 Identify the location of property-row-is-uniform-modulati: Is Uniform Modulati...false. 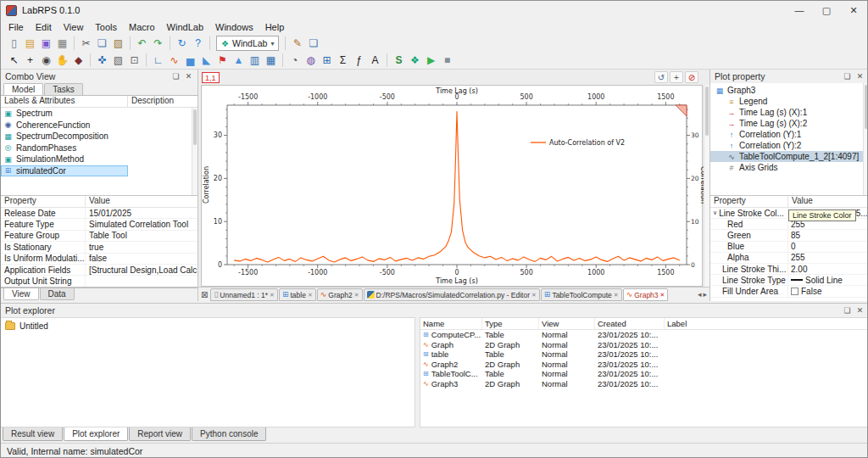
(99, 260).